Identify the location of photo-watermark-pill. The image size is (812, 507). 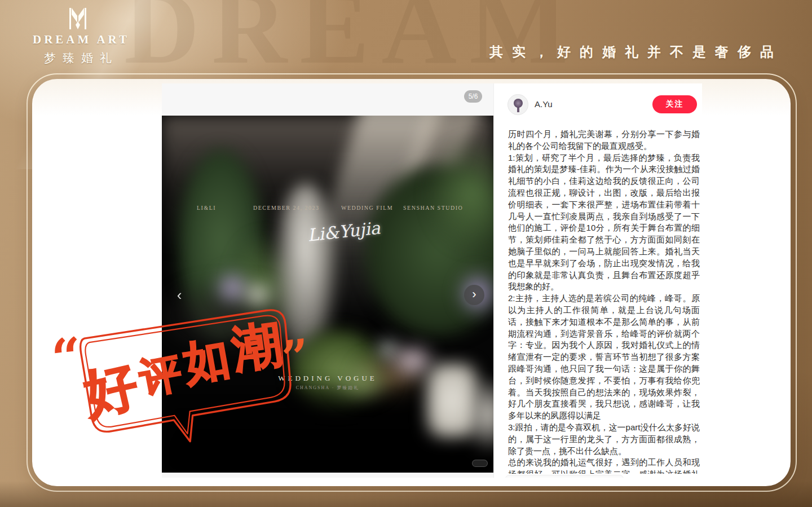
(480, 464).